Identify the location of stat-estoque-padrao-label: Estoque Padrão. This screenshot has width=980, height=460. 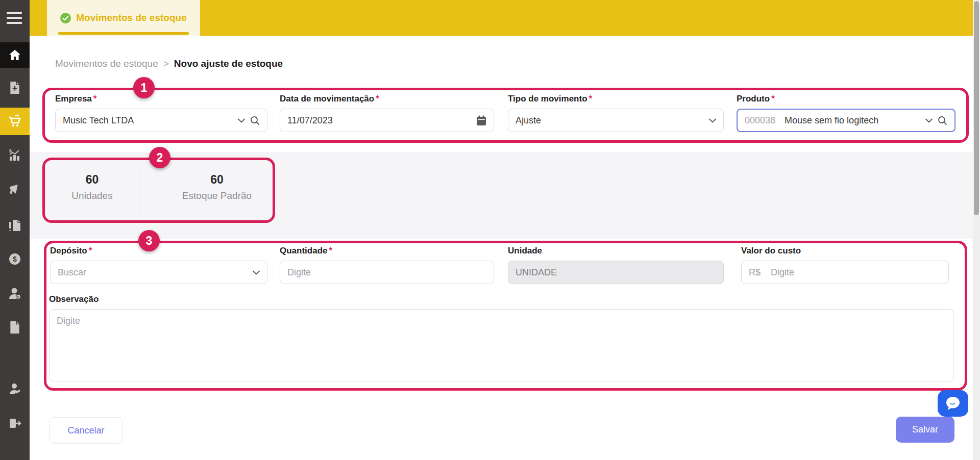
(217, 196).